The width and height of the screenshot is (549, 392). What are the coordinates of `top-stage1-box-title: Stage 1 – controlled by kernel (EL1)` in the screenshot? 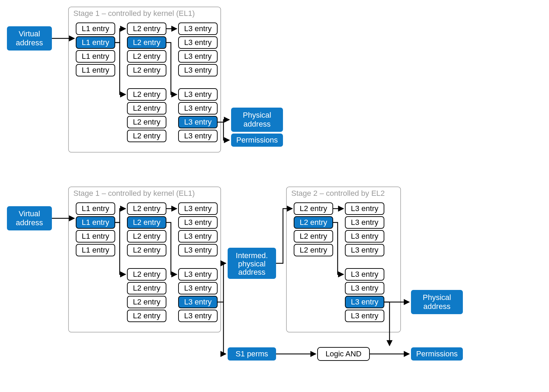 It's located at (134, 13).